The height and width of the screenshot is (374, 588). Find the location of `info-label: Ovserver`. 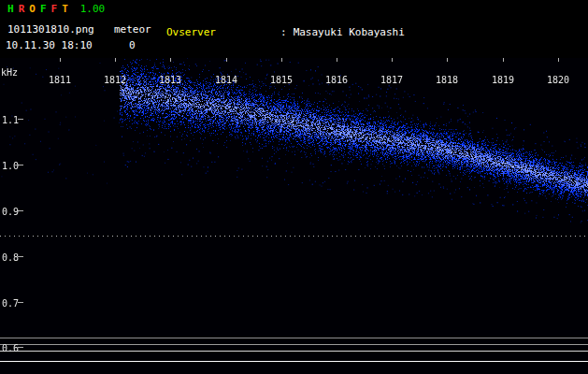

info-label: Ovserver is located at coordinates (223, 32).